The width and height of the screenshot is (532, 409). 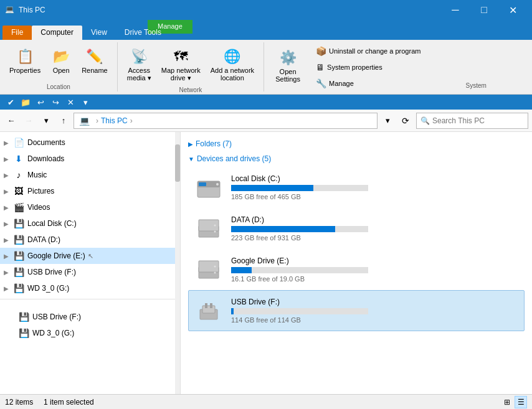 What do you see at coordinates (55, 102) in the screenshot?
I see `qa-redo-button: ↪` at bounding box center [55, 102].